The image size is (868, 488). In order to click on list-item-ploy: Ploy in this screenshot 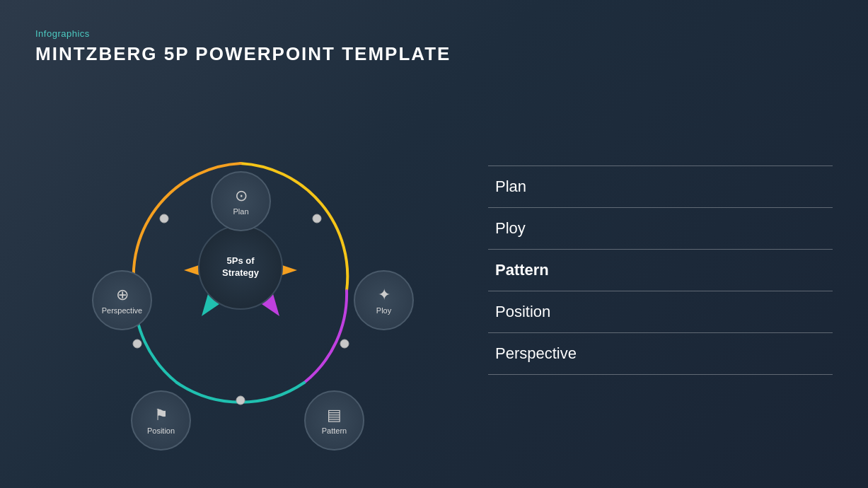, I will do `click(661, 228)`.